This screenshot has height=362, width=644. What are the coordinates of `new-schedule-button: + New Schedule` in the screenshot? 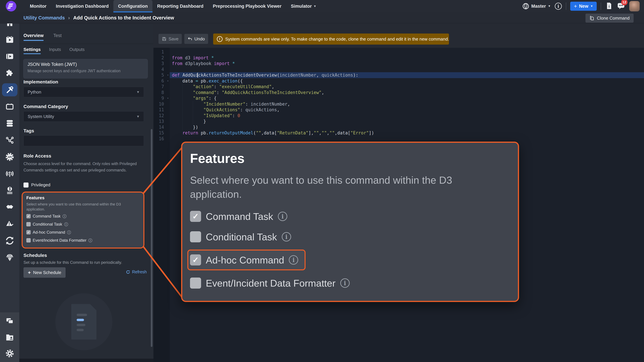 It's located at (44, 273).